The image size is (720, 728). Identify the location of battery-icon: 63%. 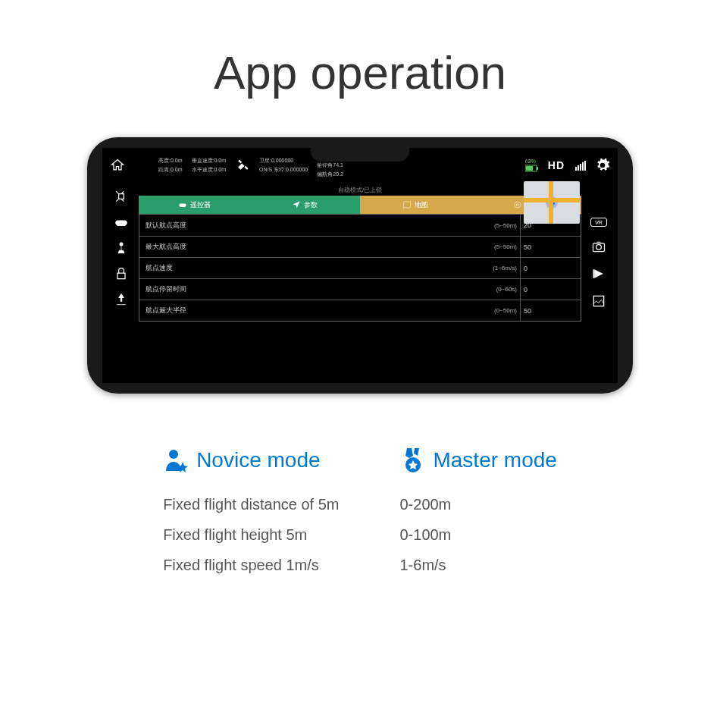
(532, 165).